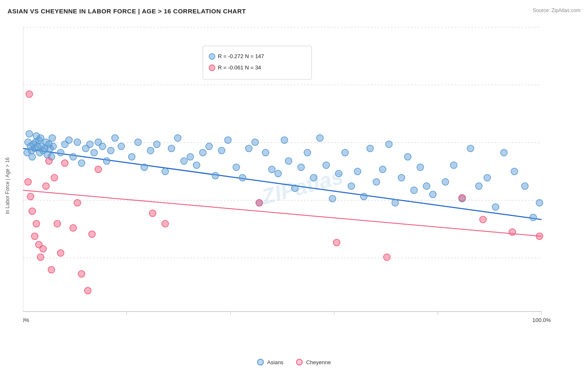 The image size is (588, 373). Describe the element at coordinates (270, 362) in the screenshot. I see `legend-item-asians: Asians` at that location.